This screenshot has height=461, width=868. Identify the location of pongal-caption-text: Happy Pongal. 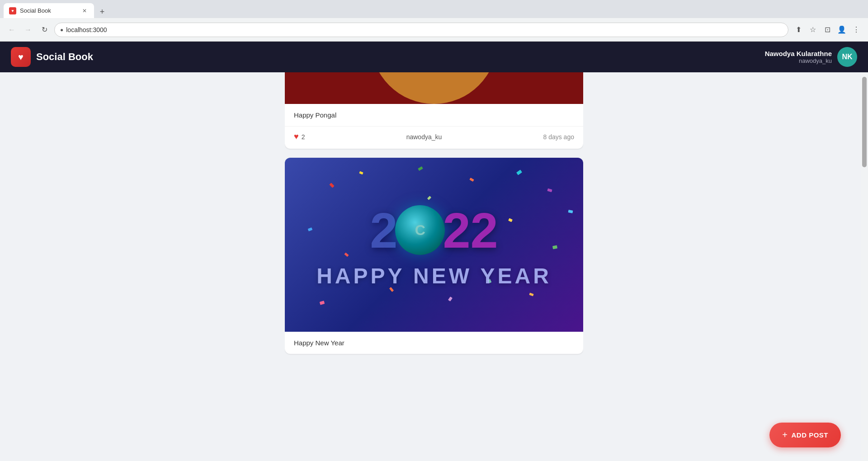
(434, 115).